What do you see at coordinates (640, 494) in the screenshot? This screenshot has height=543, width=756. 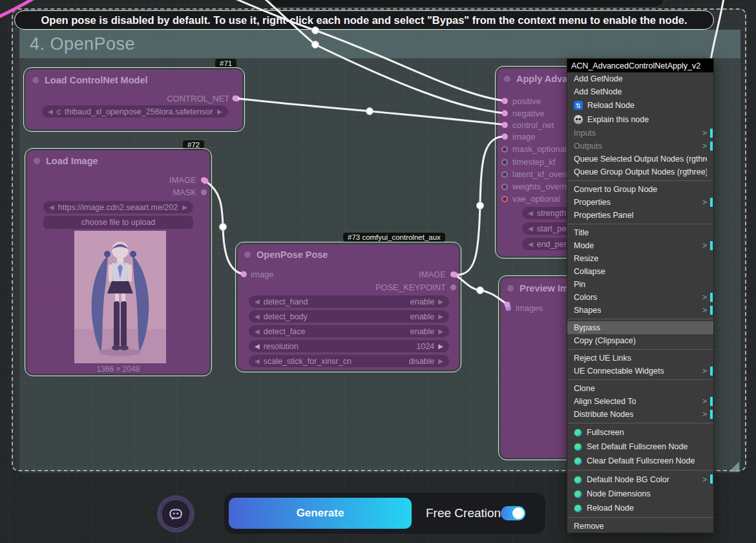 I see `menu-item-node-dimensions: Node Dimensions` at bounding box center [640, 494].